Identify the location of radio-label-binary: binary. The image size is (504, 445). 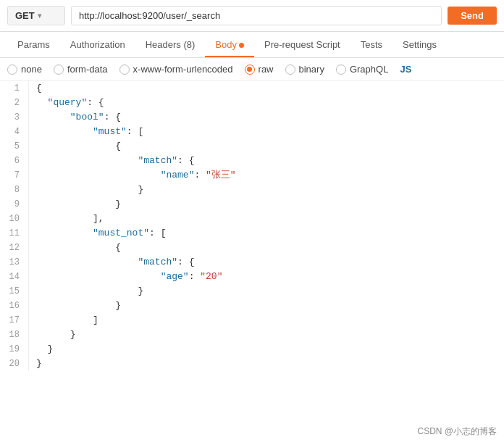
(311, 70).